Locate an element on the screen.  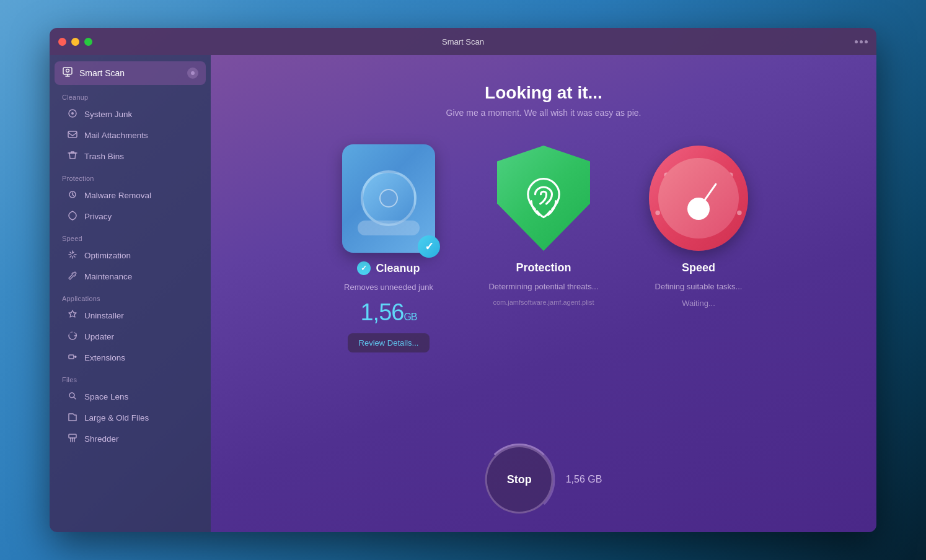
malware-removal-icon is located at coordinates (73, 196).